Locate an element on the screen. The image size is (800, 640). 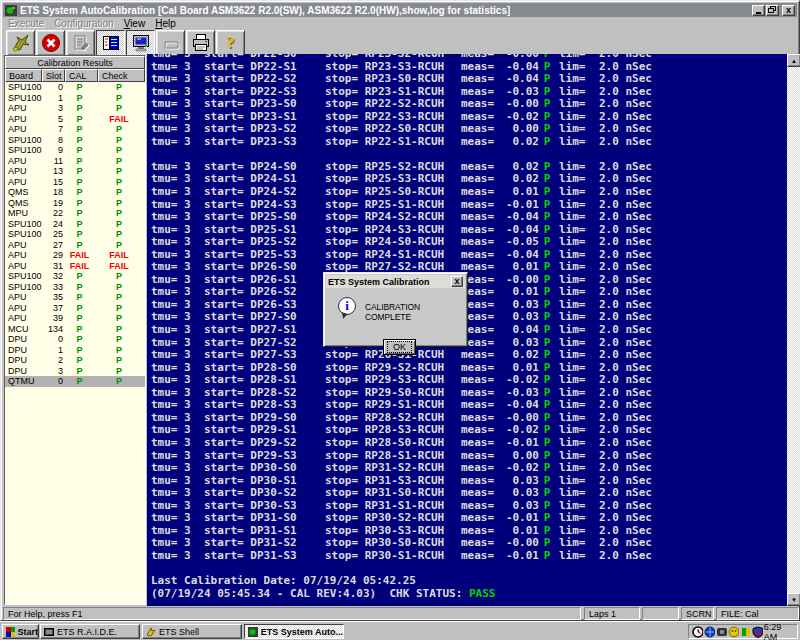
task-label: ETS Shell is located at coordinates (179, 632).